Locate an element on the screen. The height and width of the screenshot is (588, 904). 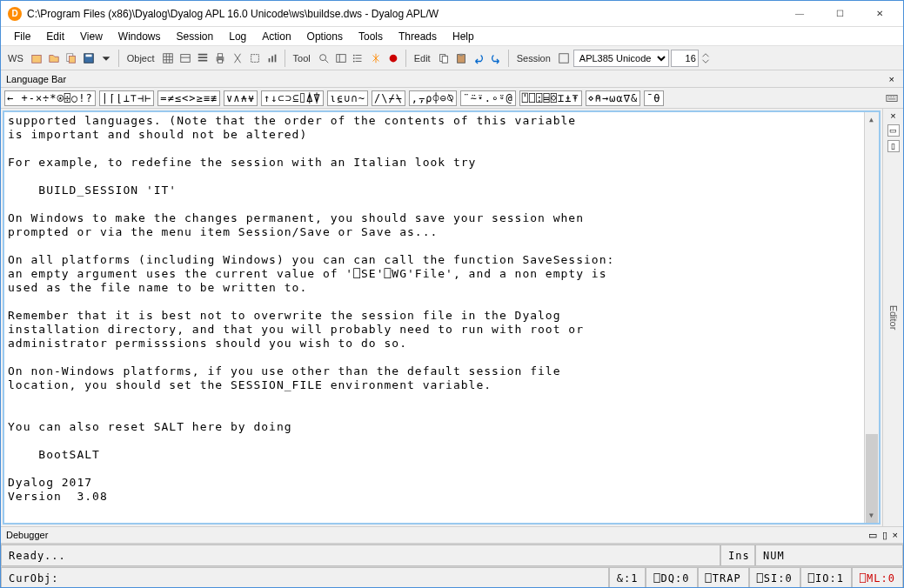
debugger-title: Debugger is located at coordinates (27, 535).